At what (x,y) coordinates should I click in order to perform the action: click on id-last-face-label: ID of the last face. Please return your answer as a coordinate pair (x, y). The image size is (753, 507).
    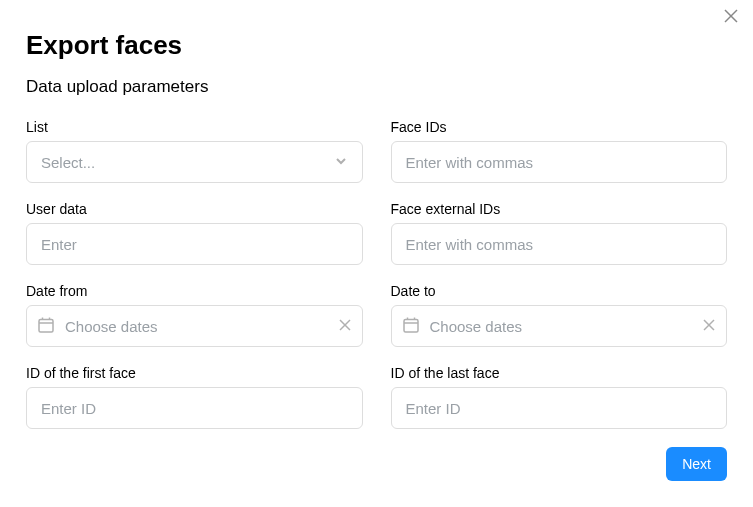
    Looking at the image, I should click on (560, 373).